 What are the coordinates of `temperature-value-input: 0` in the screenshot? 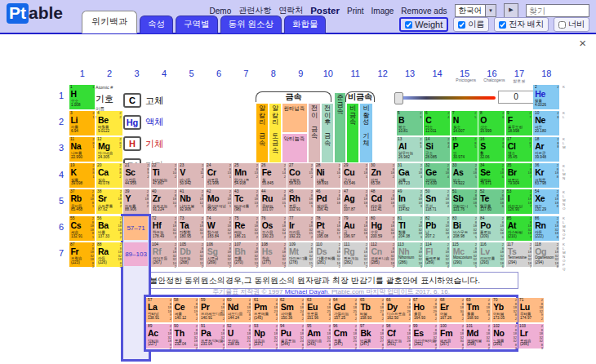 It's located at (516, 97).